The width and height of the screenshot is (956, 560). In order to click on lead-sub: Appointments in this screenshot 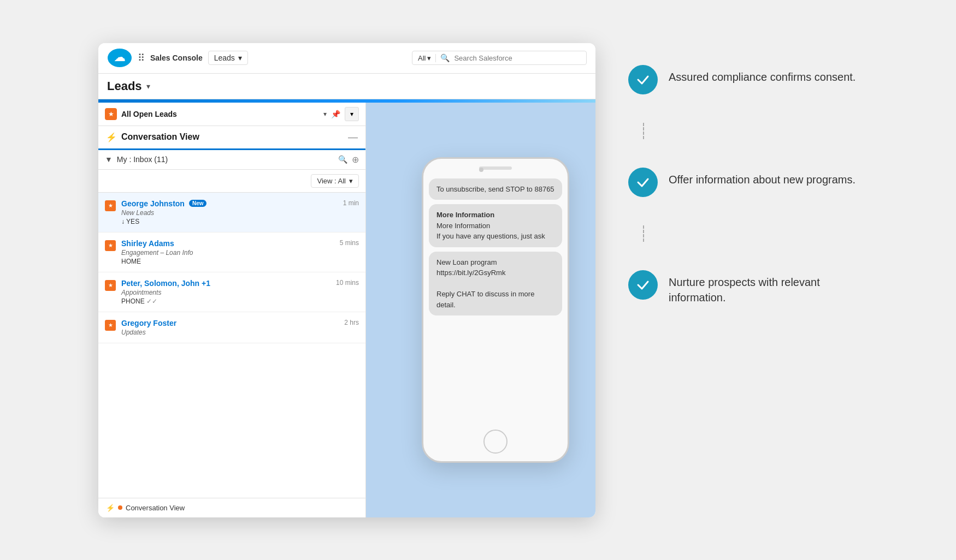, I will do `click(226, 293)`.